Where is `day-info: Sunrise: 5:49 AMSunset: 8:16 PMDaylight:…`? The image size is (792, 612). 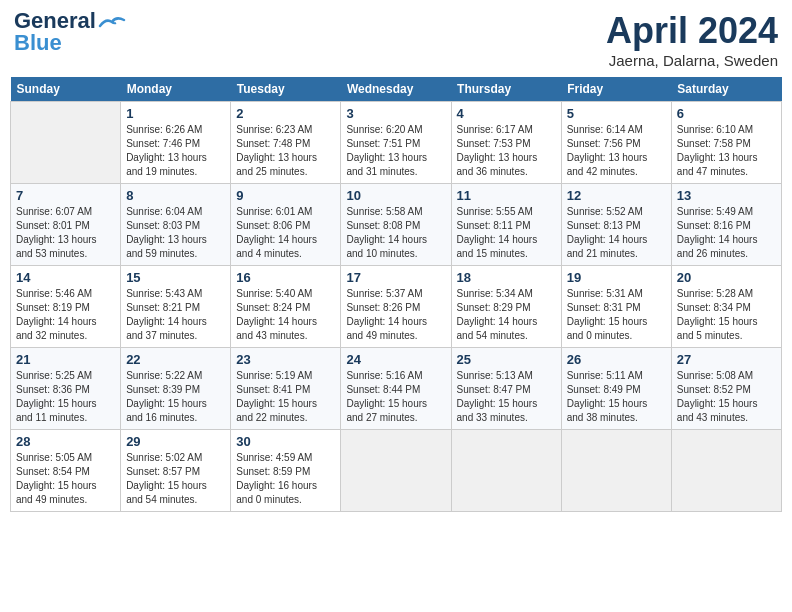
day-info: Sunrise: 5:49 AMSunset: 8:16 PMDaylight:… is located at coordinates (726, 233).